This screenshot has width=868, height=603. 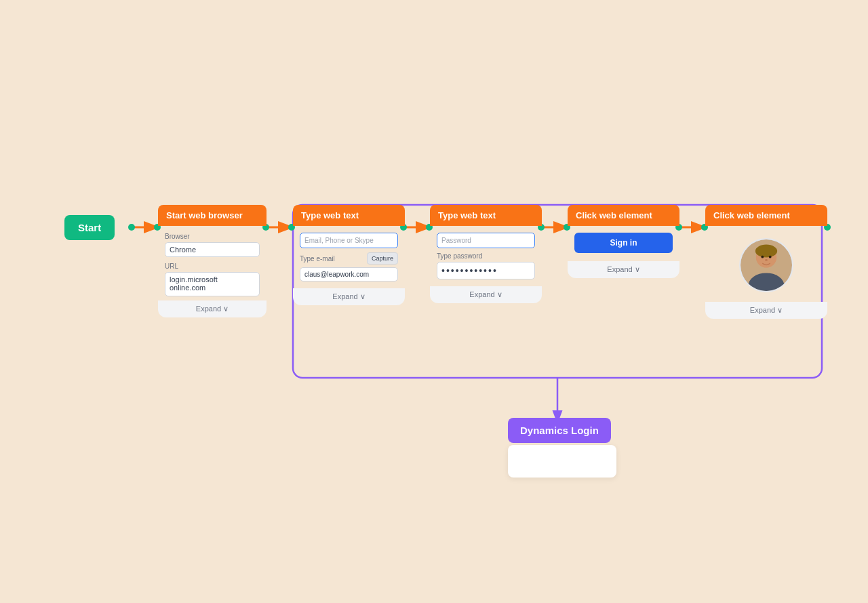 What do you see at coordinates (614, 216) in the screenshot?
I see `click-signin-title: Click web element` at bounding box center [614, 216].